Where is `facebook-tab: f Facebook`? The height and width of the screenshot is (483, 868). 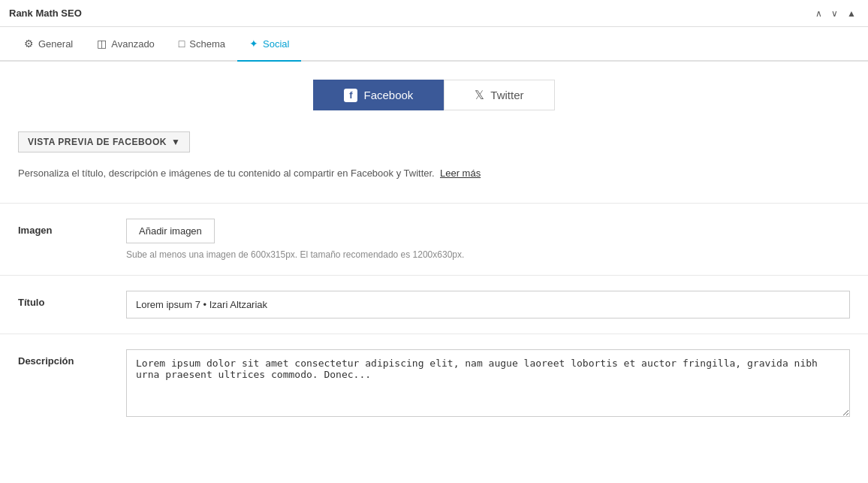 facebook-tab: f Facebook is located at coordinates (378, 95).